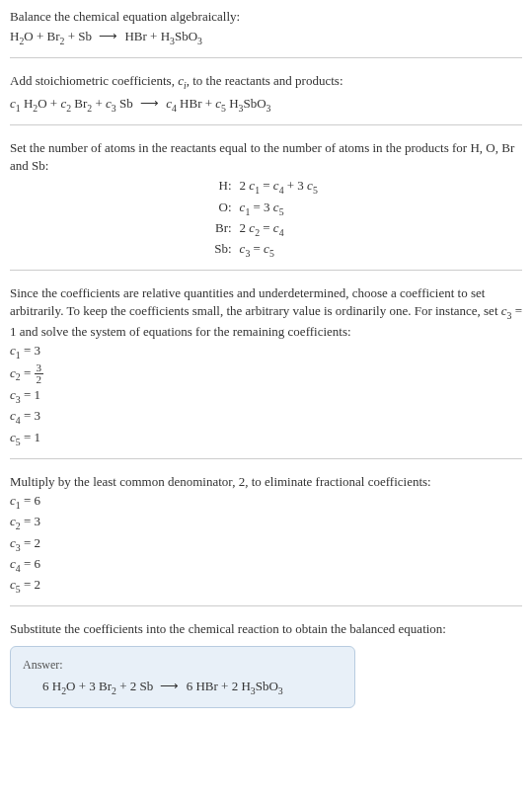 This screenshot has height=802, width=532. What do you see at coordinates (266, 544) in the screenshot?
I see `coeff2-c3: c3 = 2` at bounding box center [266, 544].